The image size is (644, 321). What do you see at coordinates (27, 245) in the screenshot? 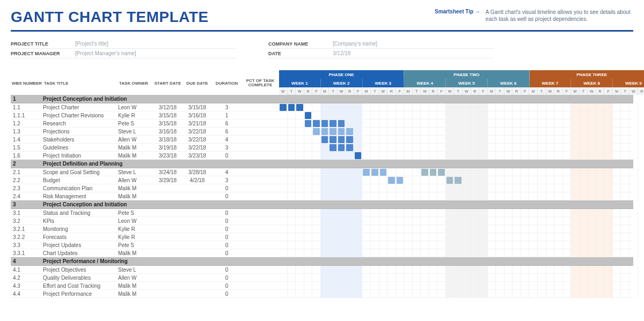
I see `cell-wbs: 3.3` at bounding box center [27, 245].